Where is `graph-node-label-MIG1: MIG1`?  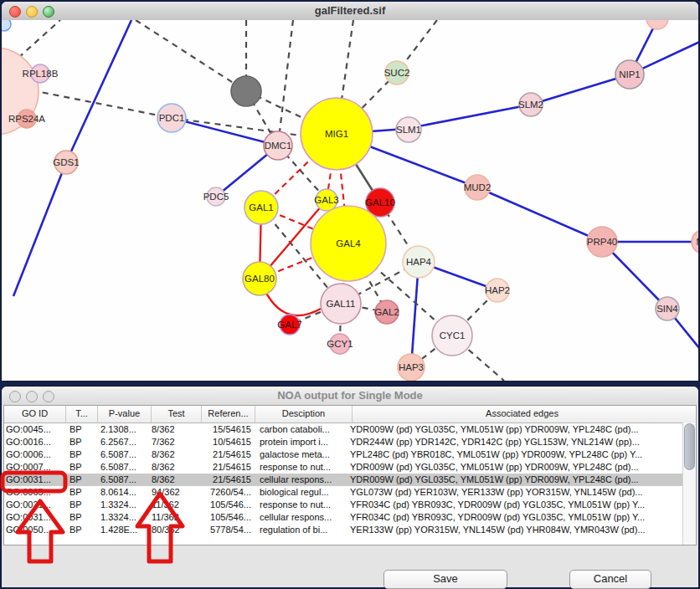
graph-node-label-MIG1: MIG1 is located at coordinates (337, 134).